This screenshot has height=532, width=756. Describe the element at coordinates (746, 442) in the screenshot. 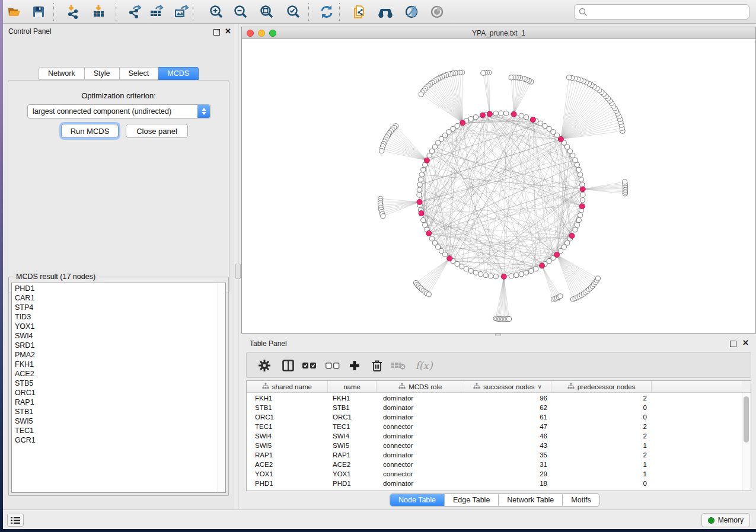

I see `table-scrollbar` at that location.